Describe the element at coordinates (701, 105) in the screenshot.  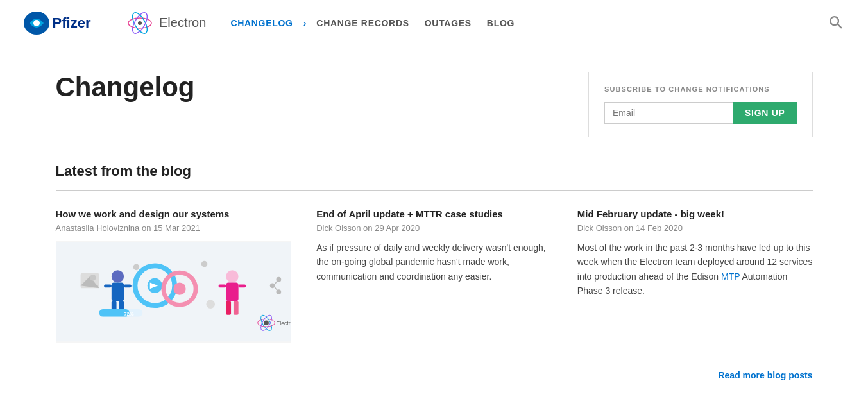
I see `subscribe-box: SUBSCRIBE TO CHANGE NOTIFICATIONS SIGN U…` at that location.